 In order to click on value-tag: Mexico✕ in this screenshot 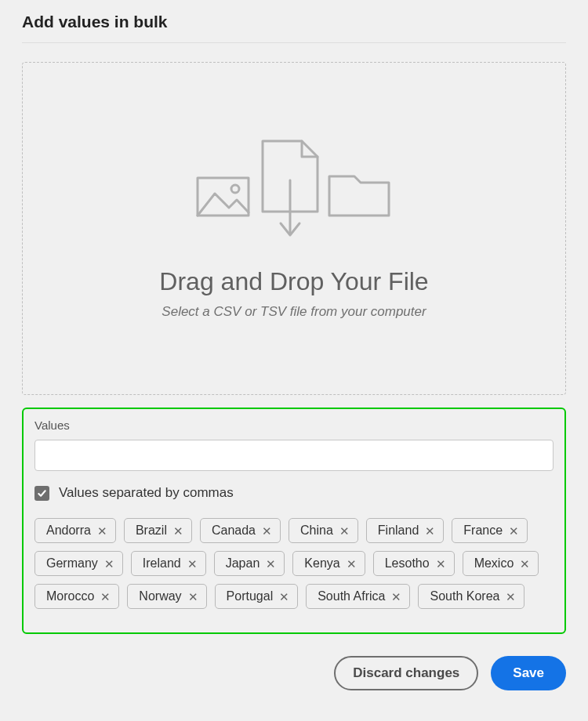, I will do `click(501, 563)`.